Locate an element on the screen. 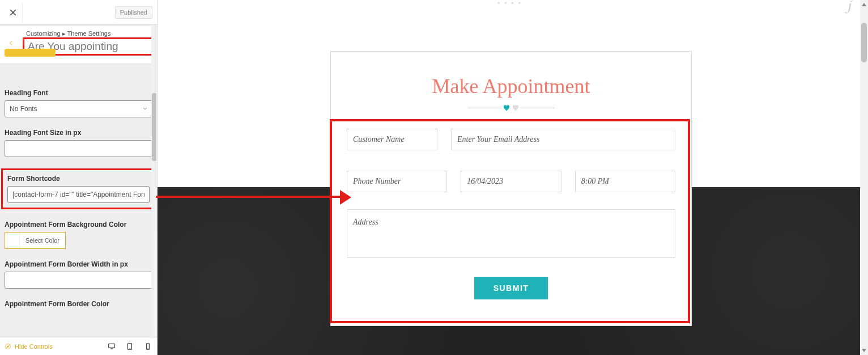 The height and width of the screenshot is (355, 868). shortcode-group: Form Shortcode is located at coordinates (78, 189).